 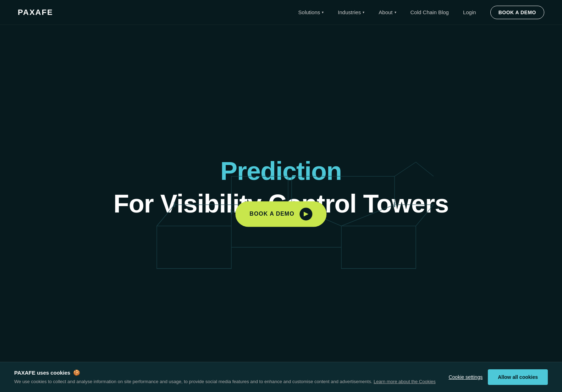 What do you see at coordinates (518, 377) in the screenshot?
I see `cookie-allow-button: Allow all cookies` at bounding box center [518, 377].